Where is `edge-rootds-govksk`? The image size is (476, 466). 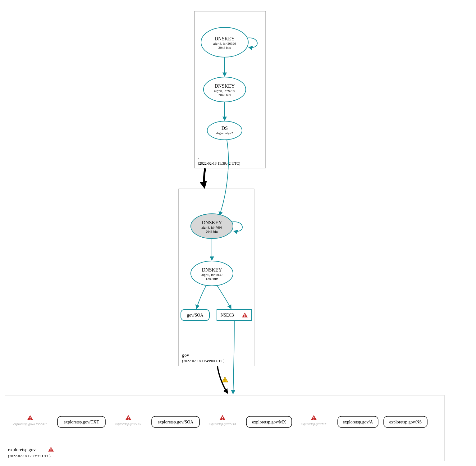
edge-rootds-govksk is located at coordinates (224, 178).